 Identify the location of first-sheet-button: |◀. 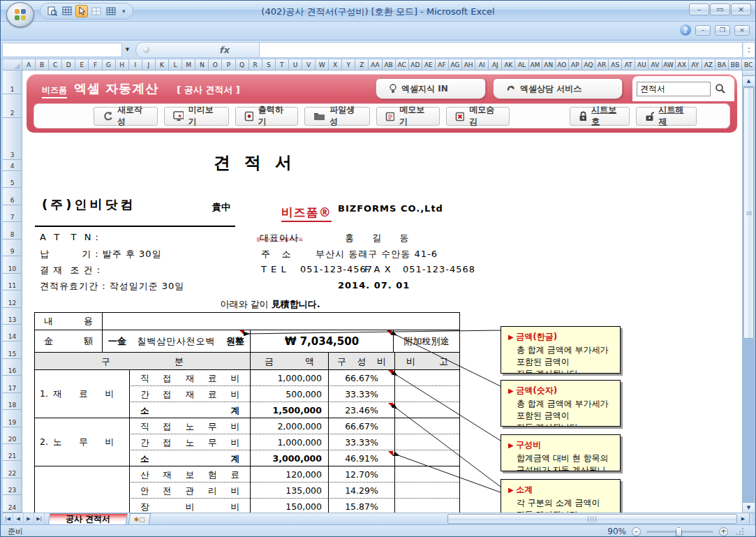
(8, 519).